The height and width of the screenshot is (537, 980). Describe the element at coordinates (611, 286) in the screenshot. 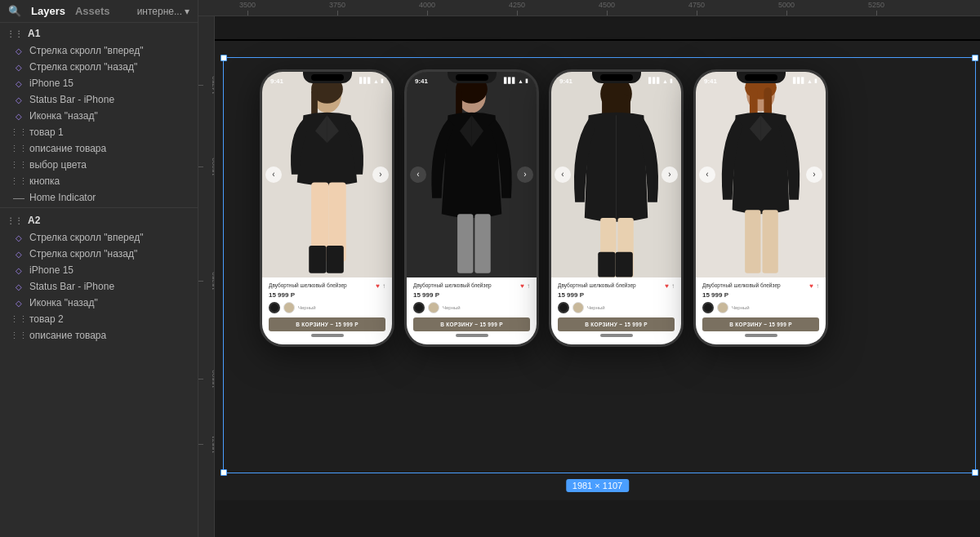

I see `product-name-3: Двубортный шелковый блейзер` at that location.